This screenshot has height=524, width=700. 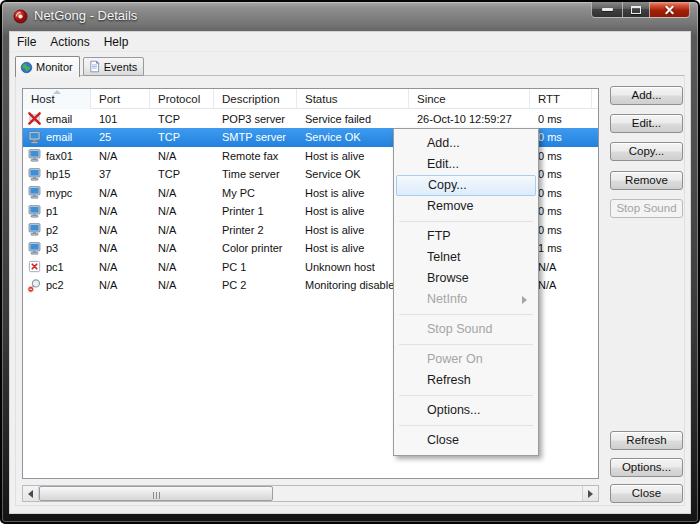 What do you see at coordinates (57, 99) in the screenshot?
I see `column-header-host: Host` at bounding box center [57, 99].